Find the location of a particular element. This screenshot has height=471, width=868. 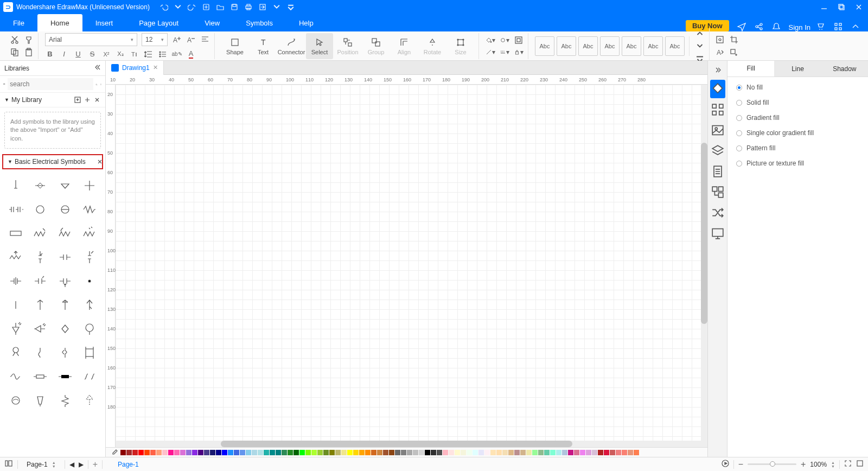

import-icon is located at coordinates (78, 100).